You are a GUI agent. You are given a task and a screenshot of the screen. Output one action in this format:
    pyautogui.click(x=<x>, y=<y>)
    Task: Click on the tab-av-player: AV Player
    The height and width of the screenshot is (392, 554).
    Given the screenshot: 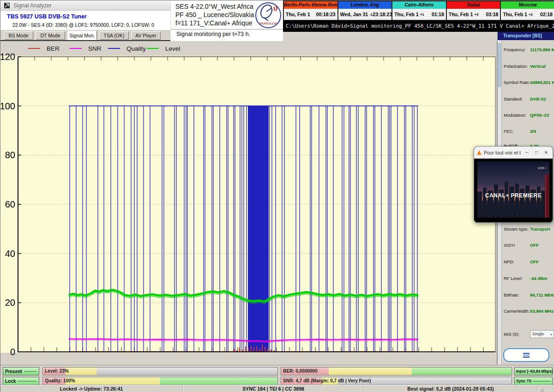 What is the action you would take?
    pyautogui.click(x=146, y=36)
    